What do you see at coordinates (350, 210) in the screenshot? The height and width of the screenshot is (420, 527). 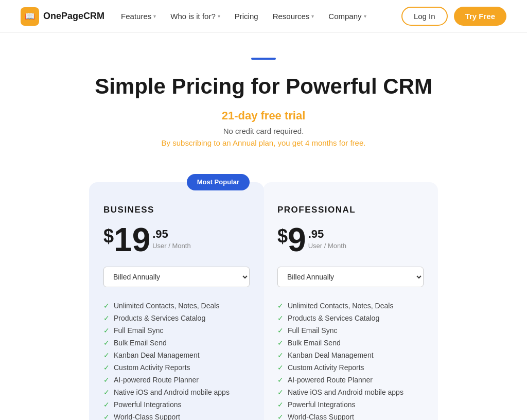 I see `professional-plan-name: PROFESSIONAL` at bounding box center [350, 210].